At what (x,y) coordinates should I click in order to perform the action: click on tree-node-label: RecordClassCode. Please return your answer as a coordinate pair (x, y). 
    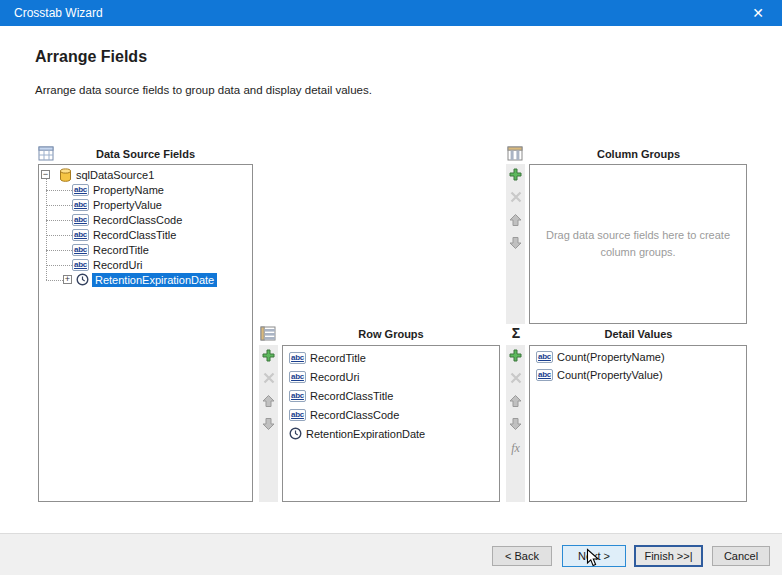
    Looking at the image, I should click on (138, 220).